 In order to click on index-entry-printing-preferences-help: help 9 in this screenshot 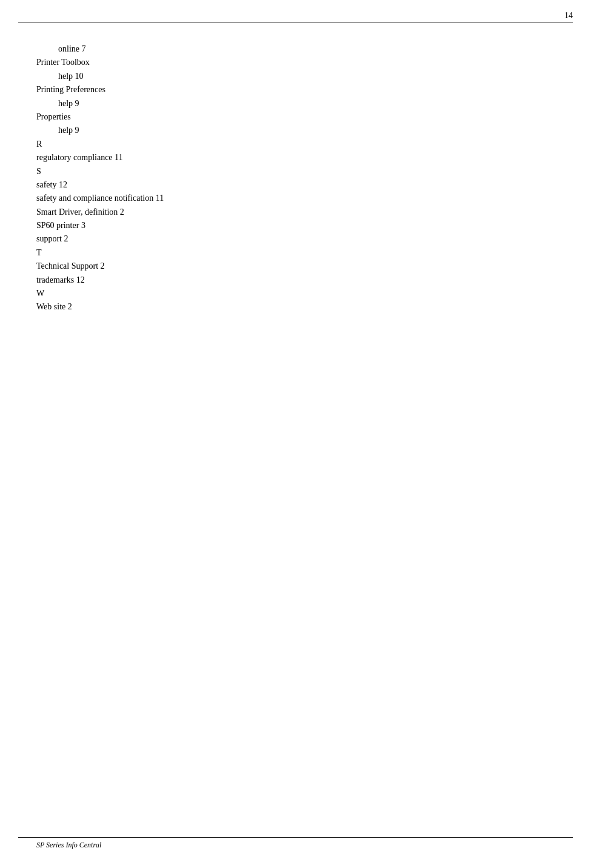, I will do `click(296, 104)`.